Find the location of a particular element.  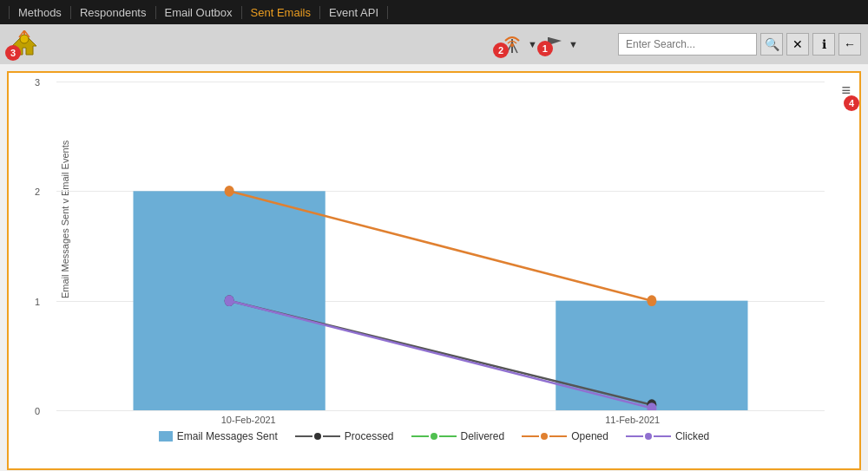

legend-opened-dash2 is located at coordinates (558, 436).